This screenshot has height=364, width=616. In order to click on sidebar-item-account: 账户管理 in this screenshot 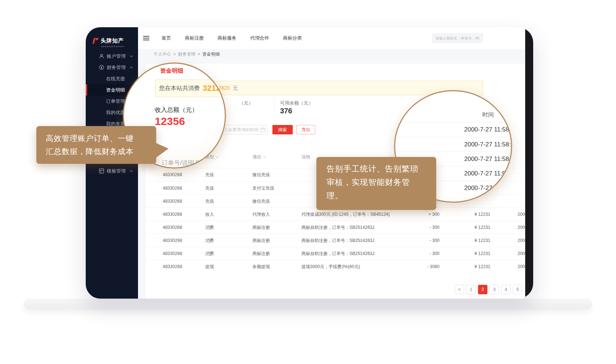, I will do `click(112, 56)`.